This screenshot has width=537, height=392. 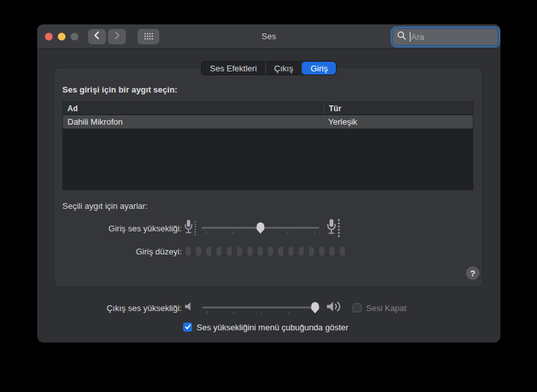 What do you see at coordinates (268, 122) in the screenshot?
I see `table-row: Dahili Mikrofon Yerleşik` at bounding box center [268, 122].